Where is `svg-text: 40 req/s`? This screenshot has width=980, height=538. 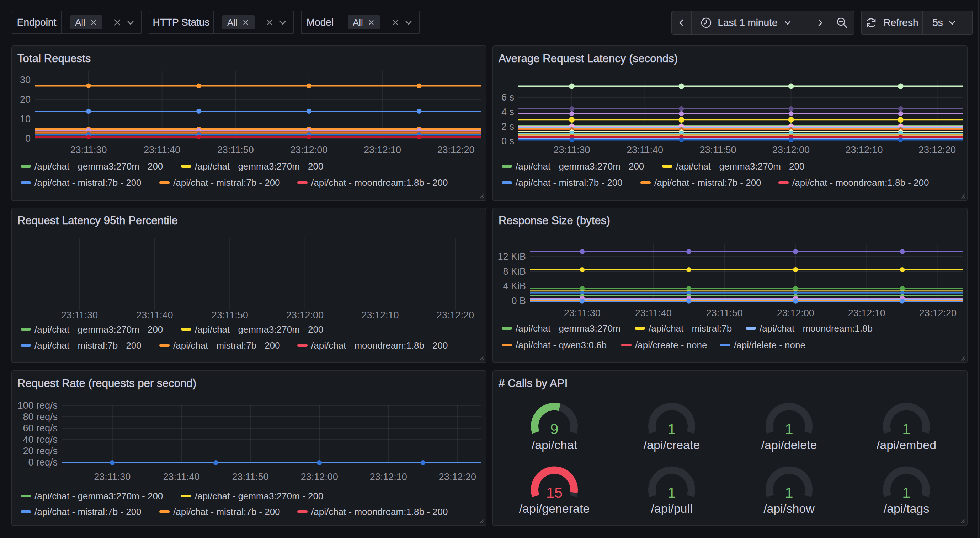 svg-text: 40 req/s is located at coordinates (40, 440).